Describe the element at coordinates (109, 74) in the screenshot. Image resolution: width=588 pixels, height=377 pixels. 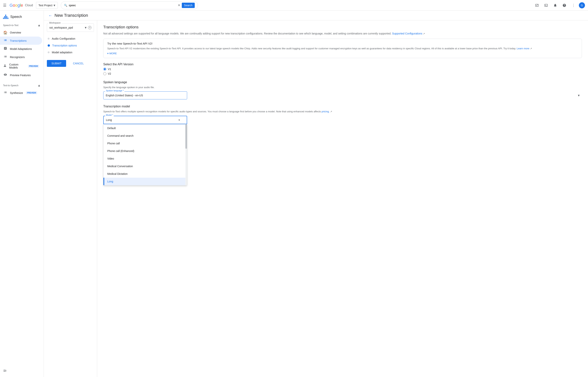
I see `api-version-v2-label: V2` at that location.